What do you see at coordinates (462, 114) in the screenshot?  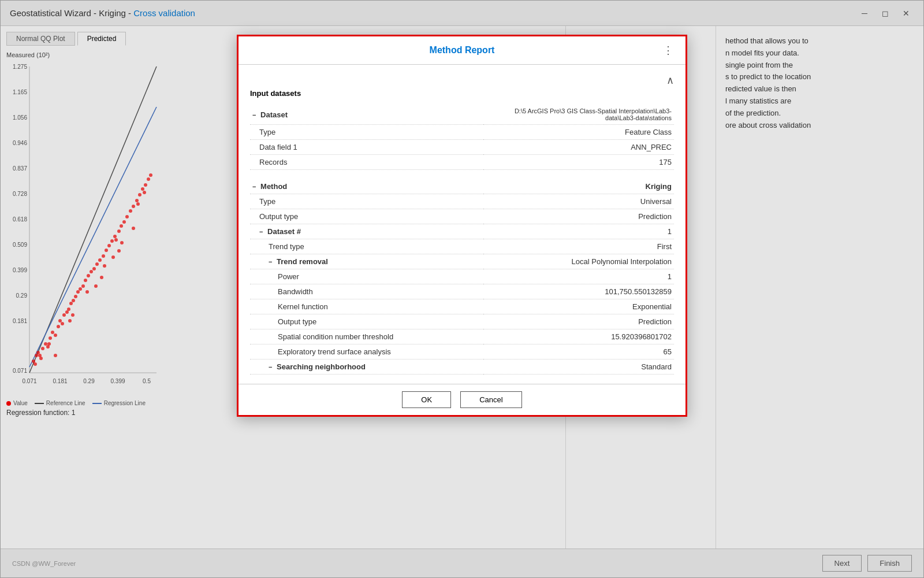 I see `table-row-dataset: − Dataset D:\5 ArcGIS Pro\3 GIS Class-Sp…` at bounding box center [462, 114].